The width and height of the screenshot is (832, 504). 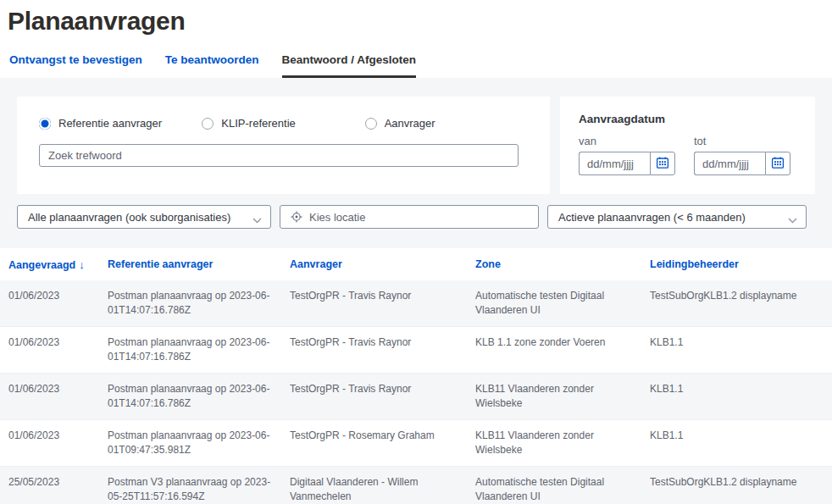 What do you see at coordinates (652, 217) in the screenshot?
I see `status-dropdown-value: Actieve planaanvragen (< 6 maanden)` at bounding box center [652, 217].